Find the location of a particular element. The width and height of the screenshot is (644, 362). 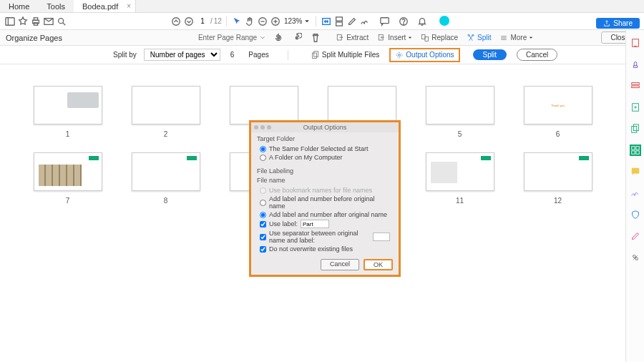

page-thumb-7: 7 is located at coordinates (67, 179).